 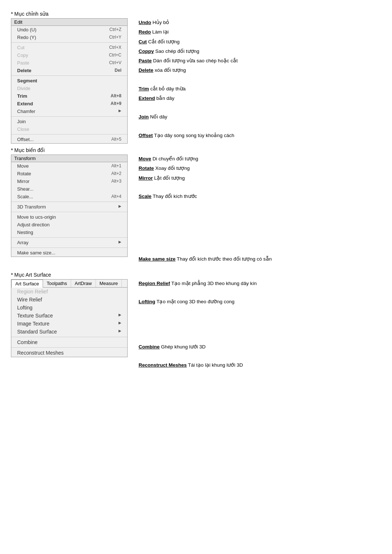 What do you see at coordinates (24, 88) in the screenshot?
I see `menu-item-divide-label: Divide` at bounding box center [24, 88].